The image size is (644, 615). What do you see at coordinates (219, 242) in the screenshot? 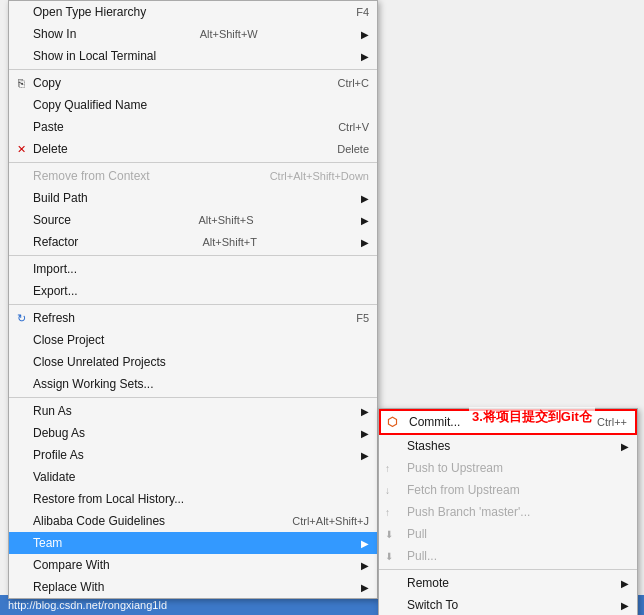
I see `shortcut: Alt+Shift+T` at bounding box center [219, 242].